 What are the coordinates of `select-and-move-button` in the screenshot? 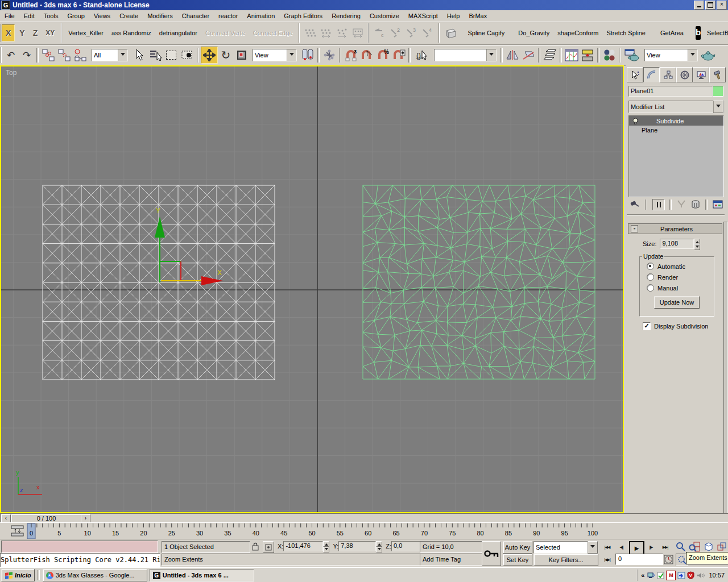 It's located at (209, 55).